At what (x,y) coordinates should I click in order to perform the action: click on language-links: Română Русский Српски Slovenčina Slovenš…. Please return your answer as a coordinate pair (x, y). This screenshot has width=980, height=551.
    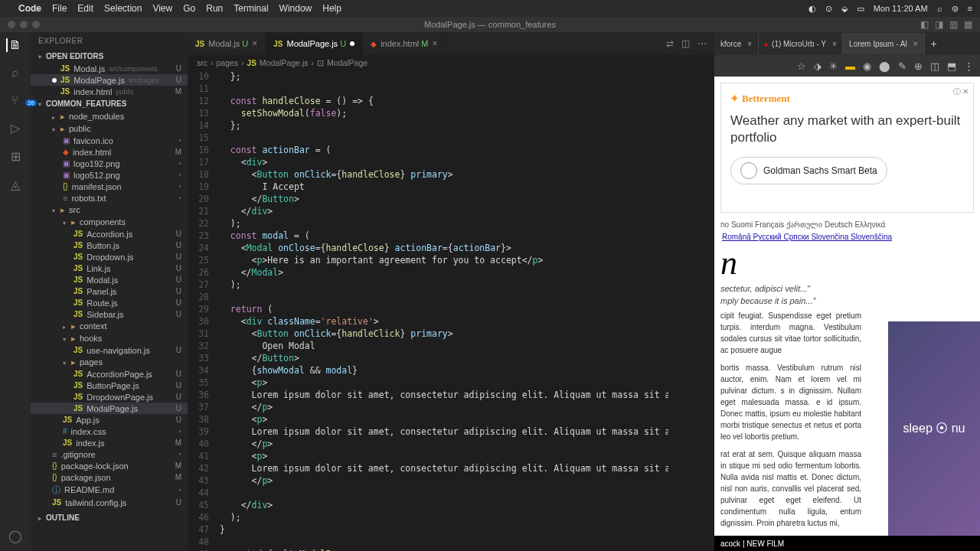
    Looking at the image, I should click on (847, 237).